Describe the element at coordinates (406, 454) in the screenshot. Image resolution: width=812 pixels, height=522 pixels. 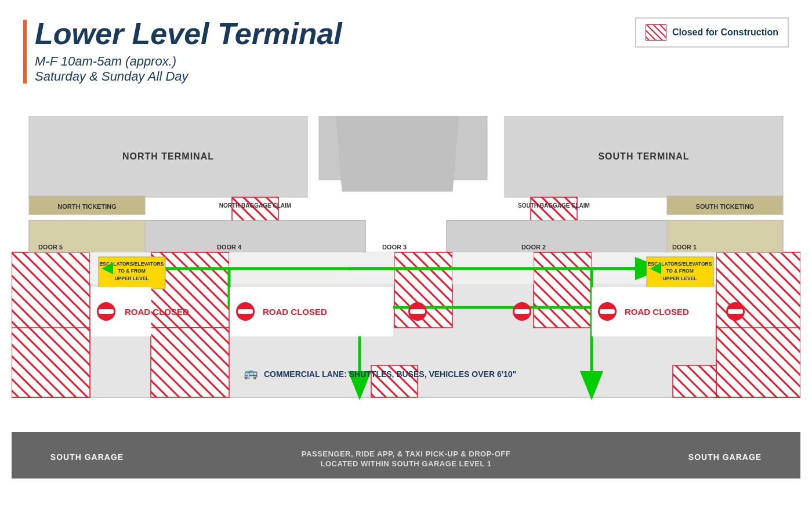
I see `svg-text:PASSENGER, RIDE APP, & TAXI PI: PASSENGER, RIDE APP, & TAXI PICK-UP & DR…` at that location.